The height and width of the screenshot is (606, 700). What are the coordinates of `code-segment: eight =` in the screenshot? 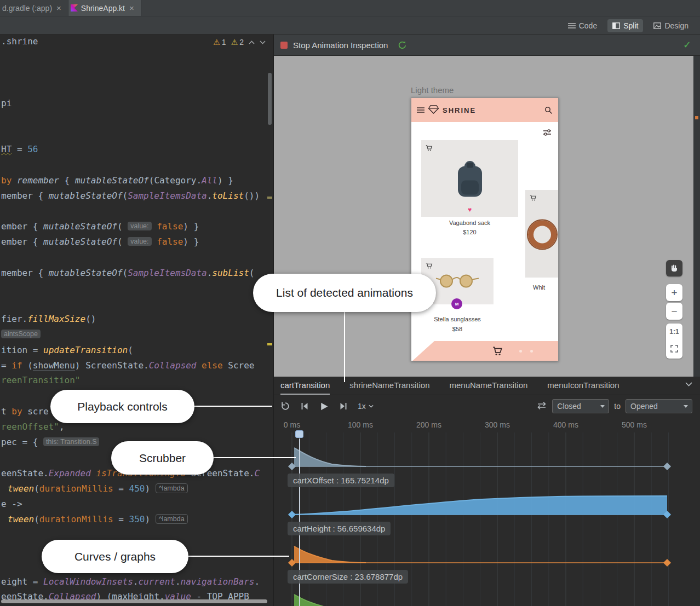 It's located at (22, 581).